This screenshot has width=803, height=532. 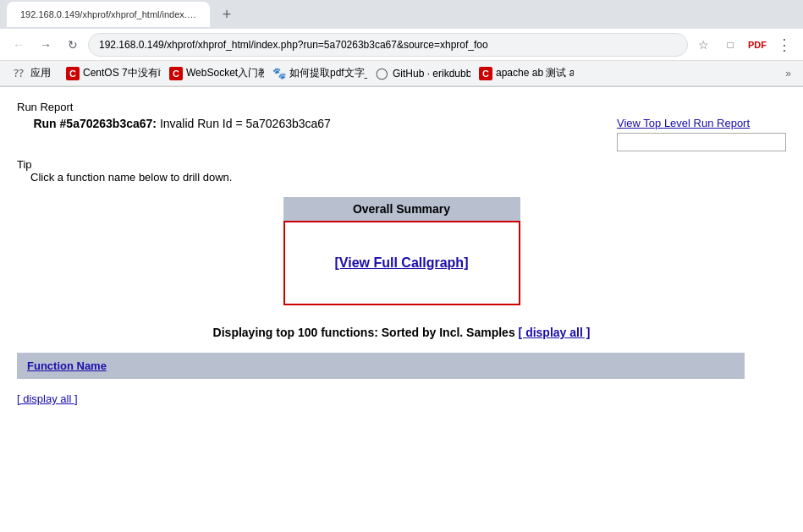 I want to click on apache-icon: C, so click(x=486, y=74).